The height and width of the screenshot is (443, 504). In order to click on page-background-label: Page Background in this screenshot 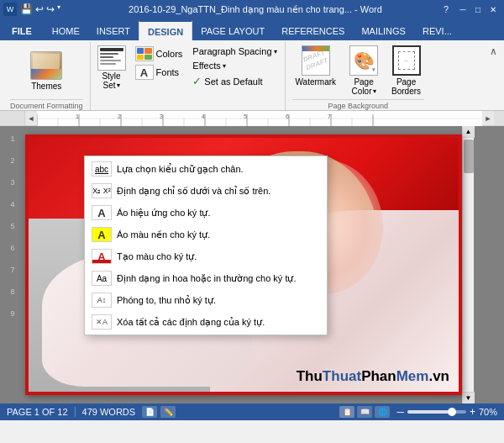, I will do `click(359, 104)`.